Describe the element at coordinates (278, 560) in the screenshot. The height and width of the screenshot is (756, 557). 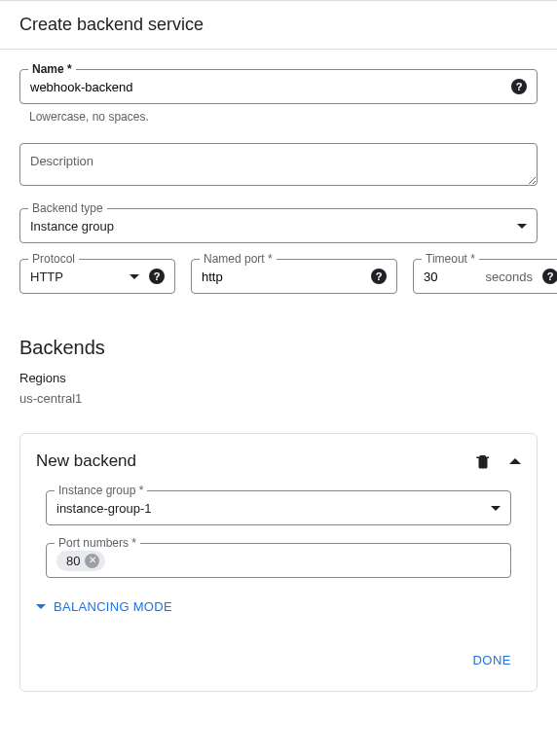
I see `port-numbers-field: Port numbers * 80 ✕` at that location.